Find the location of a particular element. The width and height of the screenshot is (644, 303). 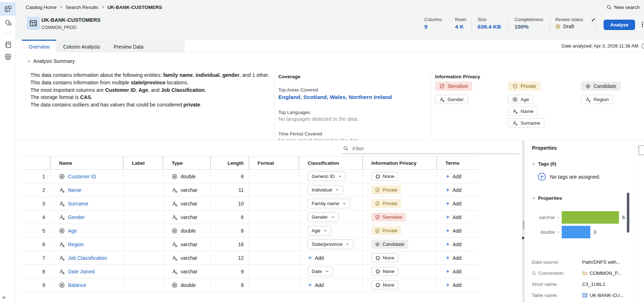

sidebar-item-privacy is located at coordinates (8, 57).